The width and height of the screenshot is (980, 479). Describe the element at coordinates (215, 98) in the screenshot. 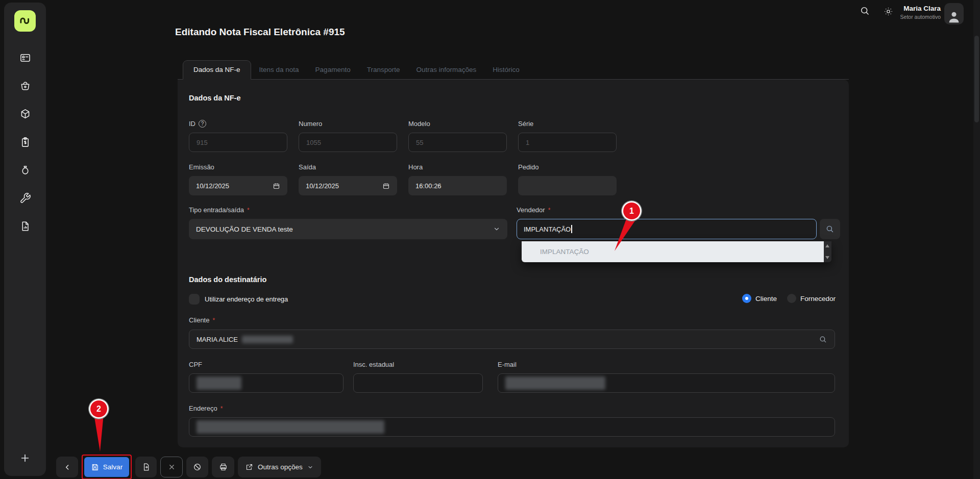

I see `section-title-nfe: Dados da NF-e` at that location.